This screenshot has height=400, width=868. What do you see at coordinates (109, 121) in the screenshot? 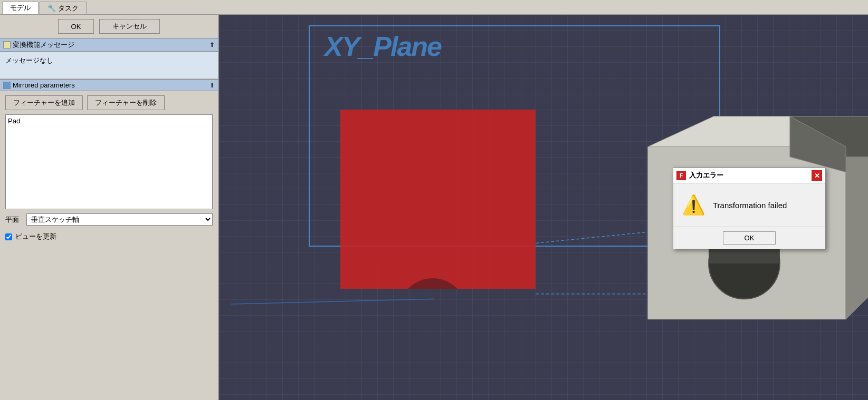
I see `list-item: Pad` at bounding box center [109, 121].